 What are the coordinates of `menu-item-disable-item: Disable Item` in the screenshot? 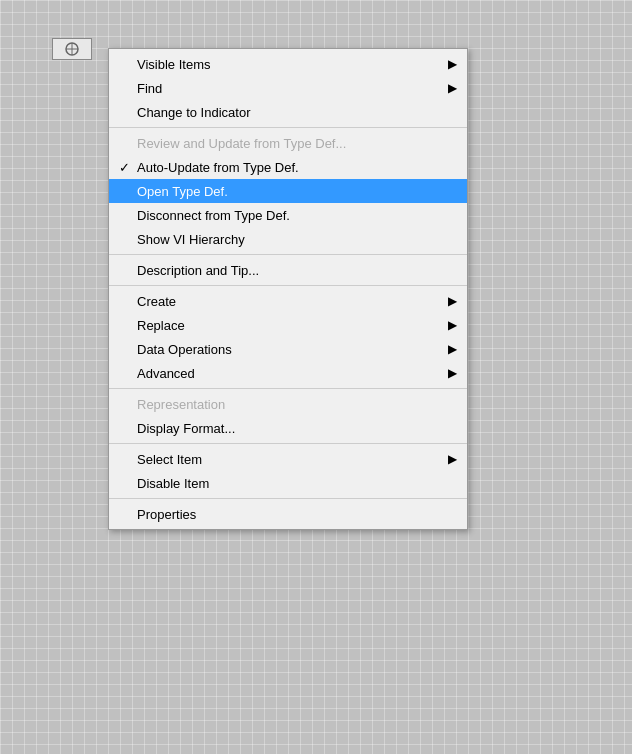 It's located at (288, 483).